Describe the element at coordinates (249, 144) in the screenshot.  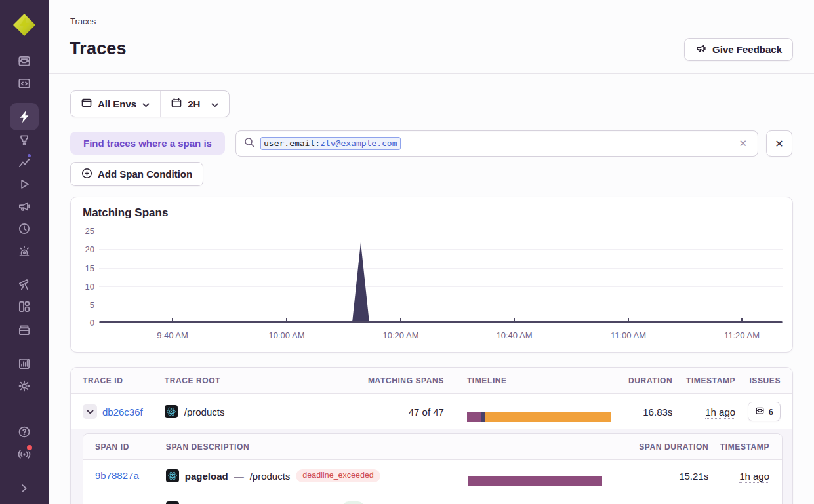
I see `search-icon` at that location.